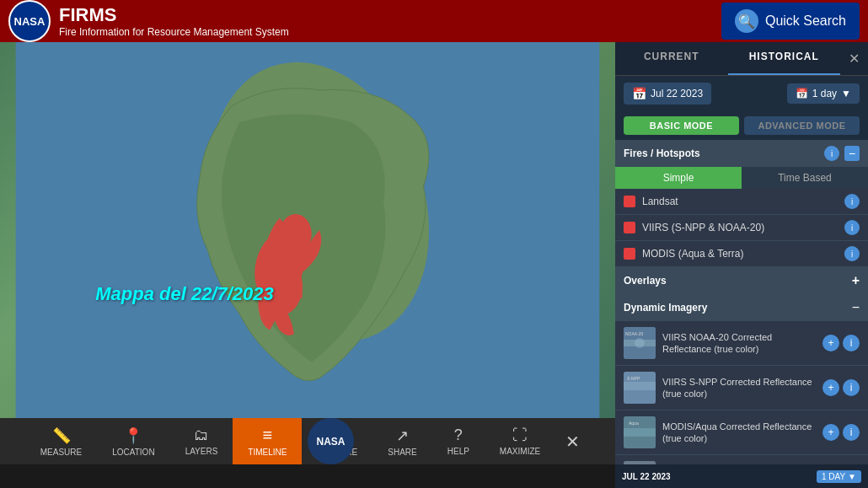 Image resolution: width=868 pixels, height=488 pixels. I want to click on right-timeline-label: JUL 22 2023, so click(646, 477).